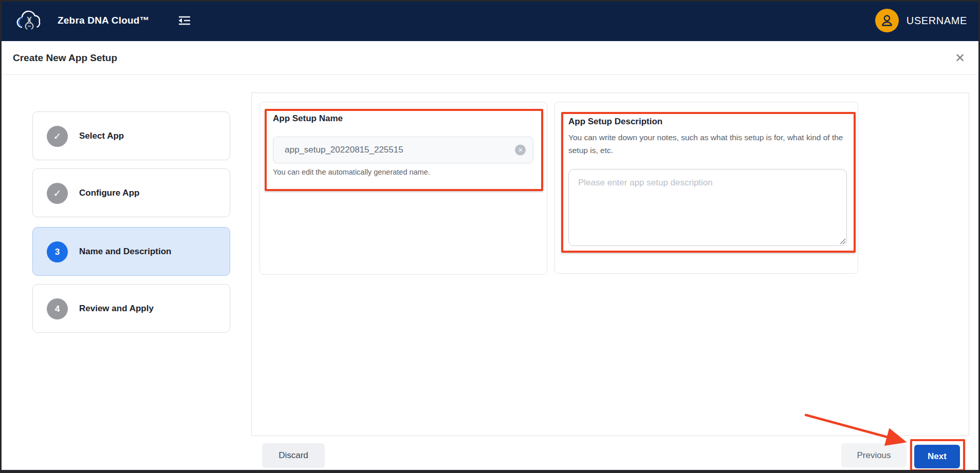 This screenshot has height=473, width=980. Describe the element at coordinates (184, 21) in the screenshot. I see `menu-open-icon` at that location.